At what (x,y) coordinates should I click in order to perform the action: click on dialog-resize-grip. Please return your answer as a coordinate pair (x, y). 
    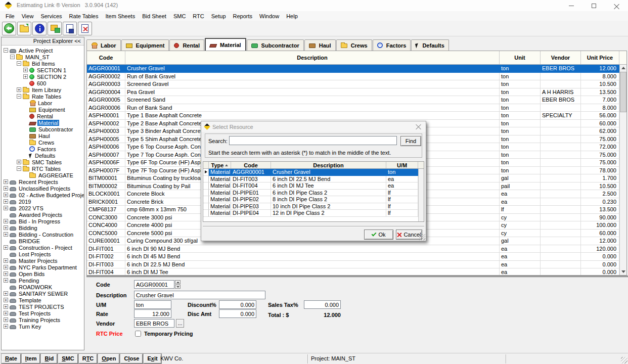
    Looking at the image, I should click on (422, 237).